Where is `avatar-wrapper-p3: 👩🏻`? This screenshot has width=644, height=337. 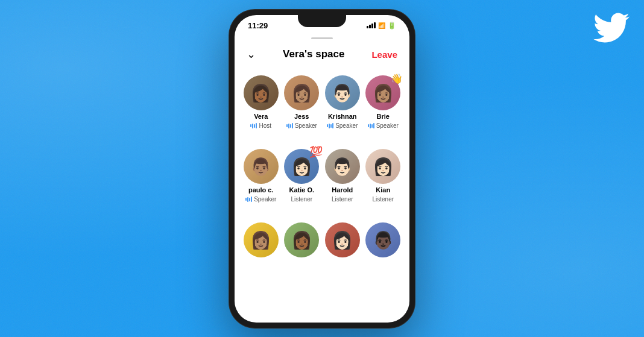
avatar-wrapper-p3: 👩🏻 is located at coordinates (343, 240).